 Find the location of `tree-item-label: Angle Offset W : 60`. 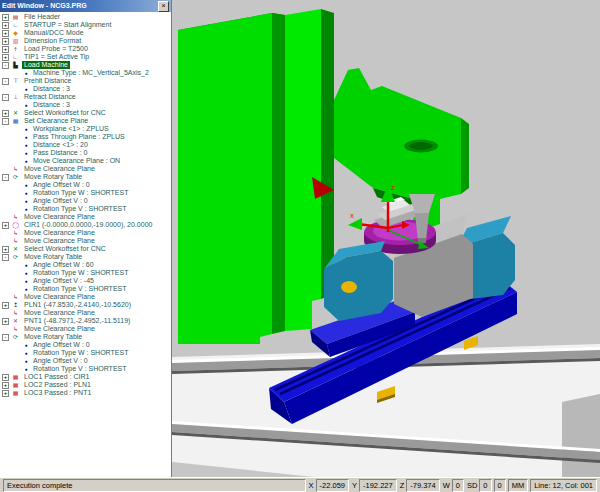

tree-item-label: Angle Offset W : 60 is located at coordinates (64, 265).